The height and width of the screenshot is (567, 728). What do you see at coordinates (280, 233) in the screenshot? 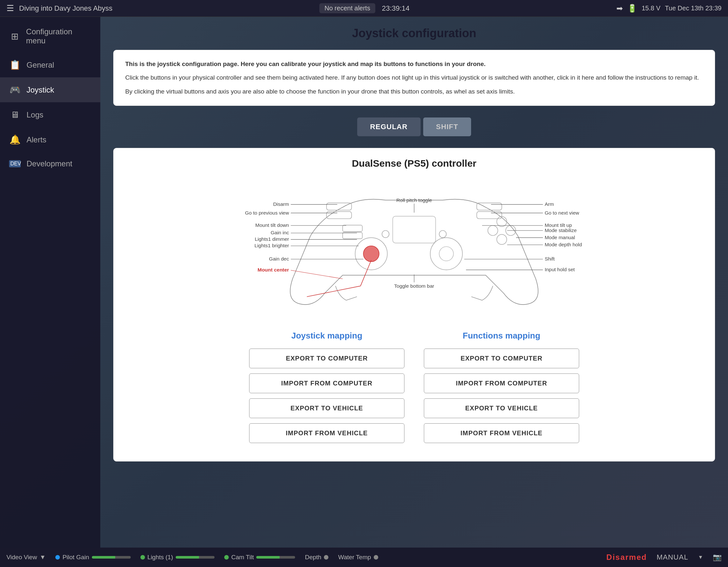
I see `svg-text: Gain inc` at bounding box center [280, 233].